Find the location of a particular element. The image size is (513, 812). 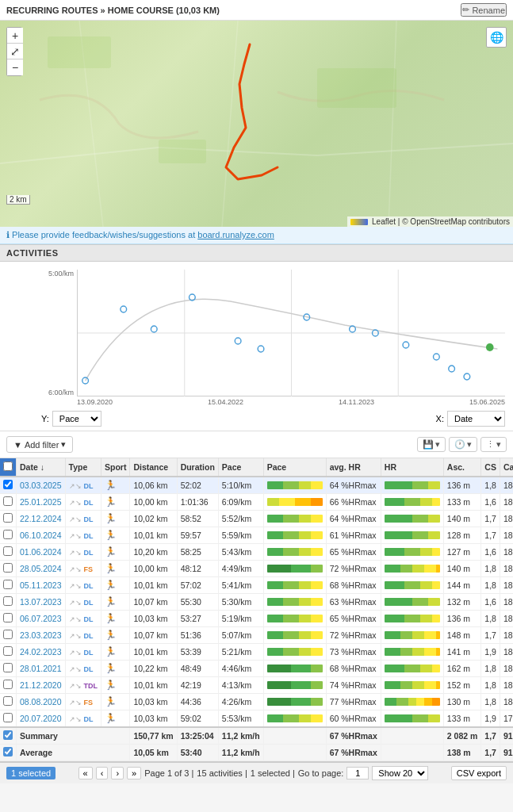

table-row: 21.12.2020 ↗↘ TDL 🏃 10,01 km 42:19 4:13/… is located at coordinates (257, 685).